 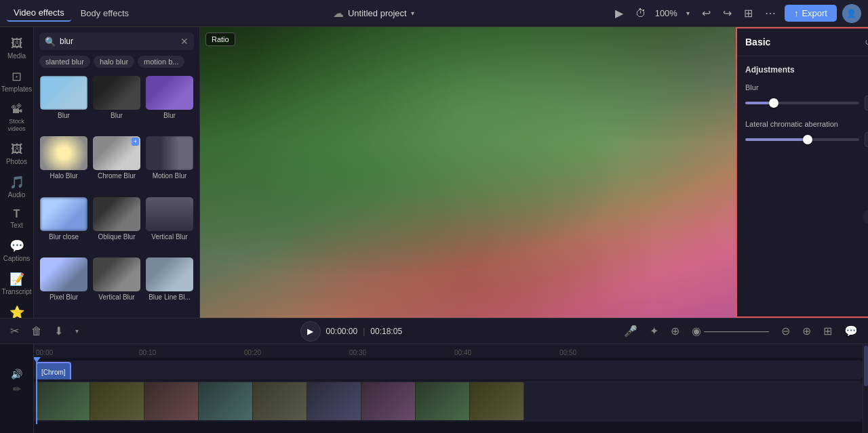 I want to click on sidebar-item-stickers: ⭐ Stickers, so click(x=17, y=309).